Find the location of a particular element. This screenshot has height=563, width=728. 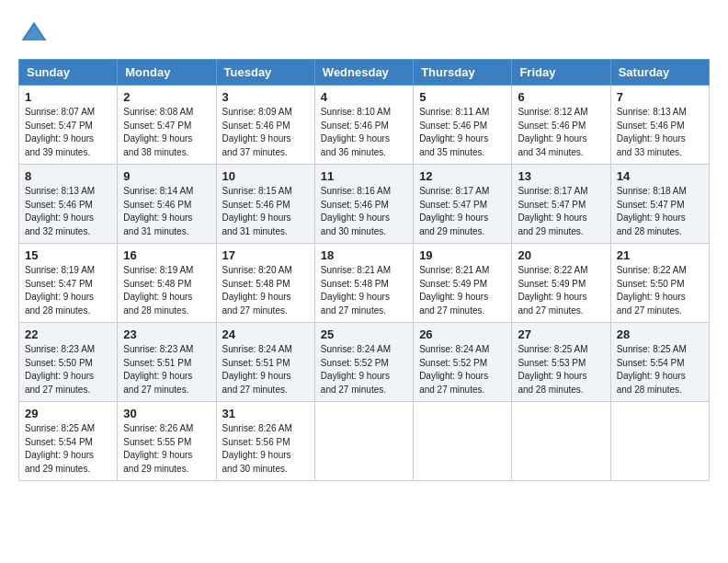

calendar-cell-10: 10 Sunrise: 8:15 AM Sunset: 5:46 PM Dayl… is located at coordinates (265, 204).